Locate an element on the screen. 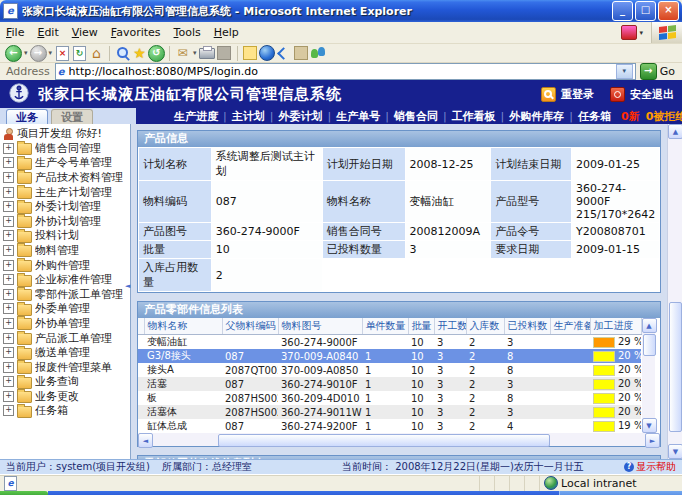  sidebar-item: +物料管理 is located at coordinates (65, 250).